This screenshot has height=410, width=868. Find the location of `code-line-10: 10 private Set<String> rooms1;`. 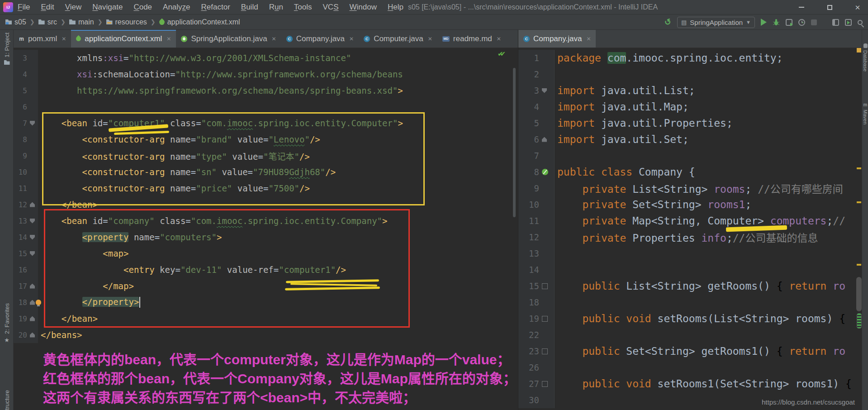

code-line-10: 10 private Set<String> rooms1; is located at coordinates (690, 205).